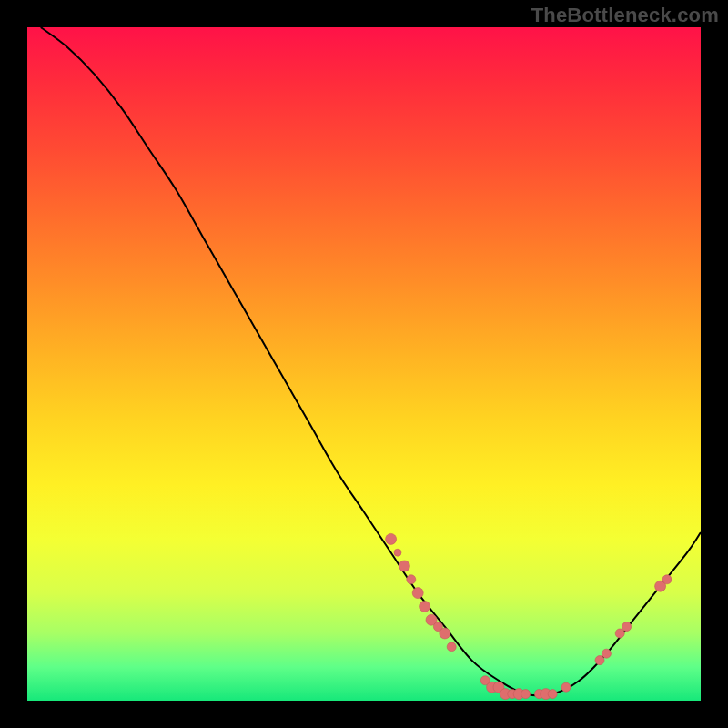  What do you see at coordinates (625, 15) in the screenshot?
I see `watermark-text: TheBottleneck.com` at bounding box center [625, 15].